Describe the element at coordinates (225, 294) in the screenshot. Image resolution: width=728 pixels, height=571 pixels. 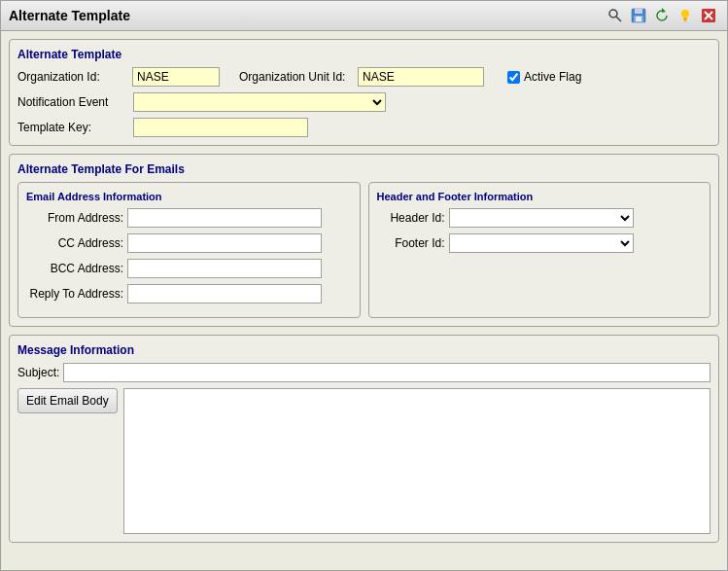
I see `reply-to-input` at that location.